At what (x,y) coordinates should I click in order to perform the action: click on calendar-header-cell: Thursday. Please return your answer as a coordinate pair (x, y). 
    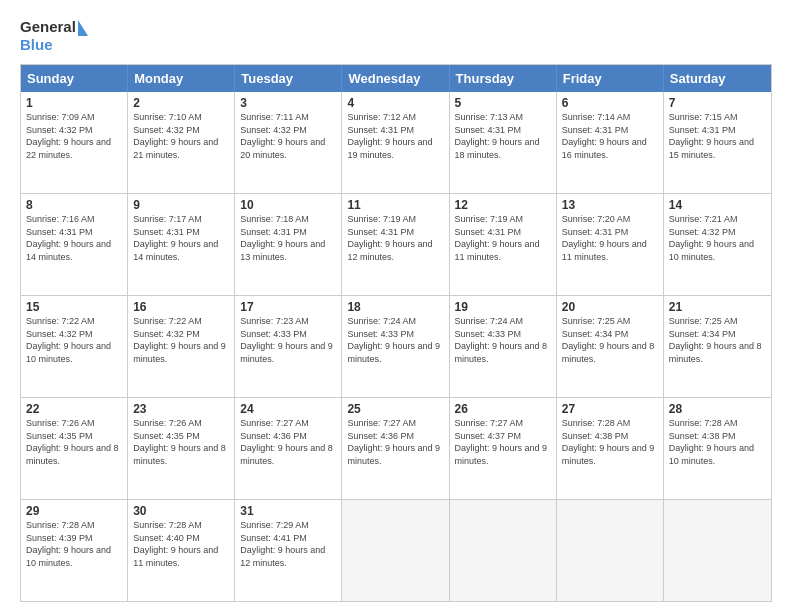
    Looking at the image, I should click on (504, 78).